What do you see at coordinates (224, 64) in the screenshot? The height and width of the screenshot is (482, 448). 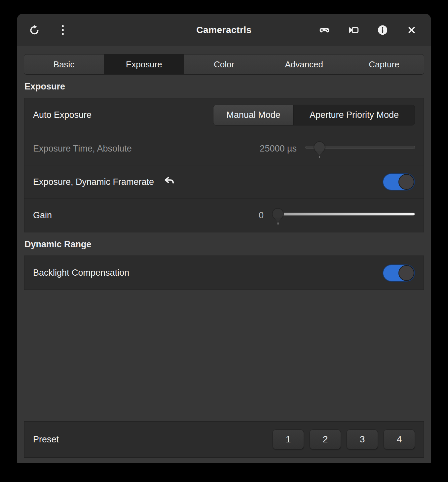 I see `tab-bar: Basic Exposure Color Advanced Capture` at bounding box center [224, 64].